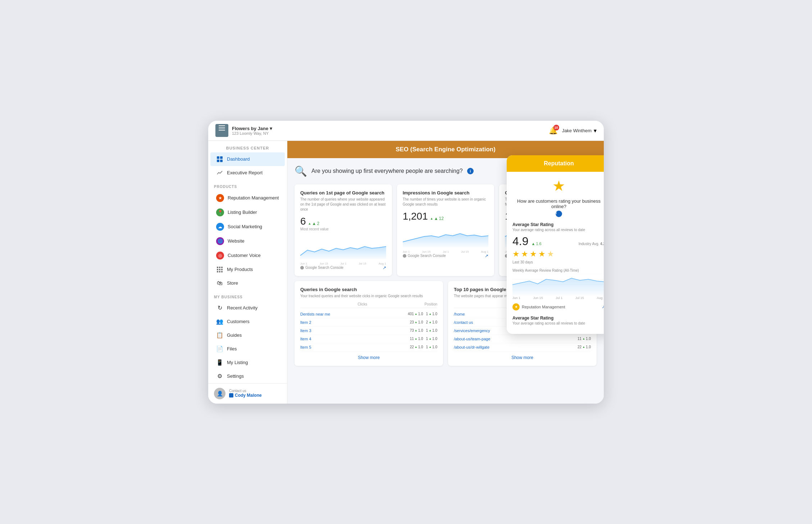 This screenshot has width=812, height=524. What do you see at coordinates (247, 159) in the screenshot?
I see `sidebar-item-dashboard: Dashboard` at bounding box center [247, 159].